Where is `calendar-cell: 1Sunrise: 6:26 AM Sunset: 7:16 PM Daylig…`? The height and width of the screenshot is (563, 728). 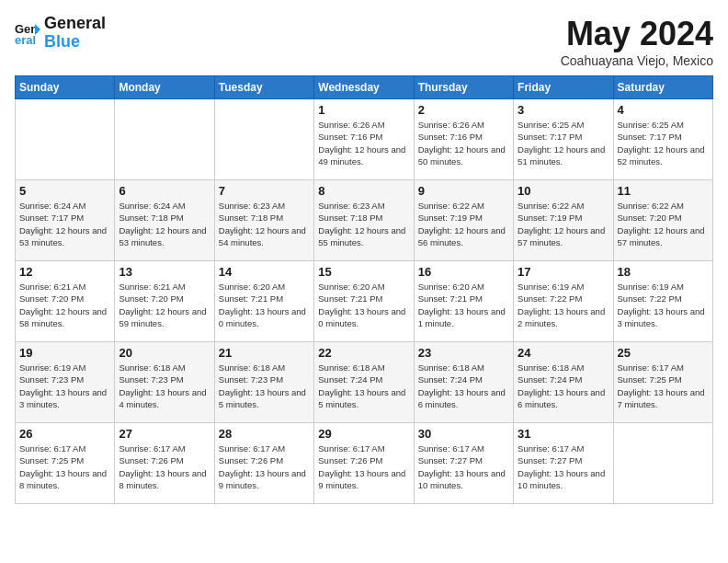 calendar-cell: 1Sunrise: 6:26 AM Sunset: 7:16 PM Daylig… is located at coordinates (364, 140).